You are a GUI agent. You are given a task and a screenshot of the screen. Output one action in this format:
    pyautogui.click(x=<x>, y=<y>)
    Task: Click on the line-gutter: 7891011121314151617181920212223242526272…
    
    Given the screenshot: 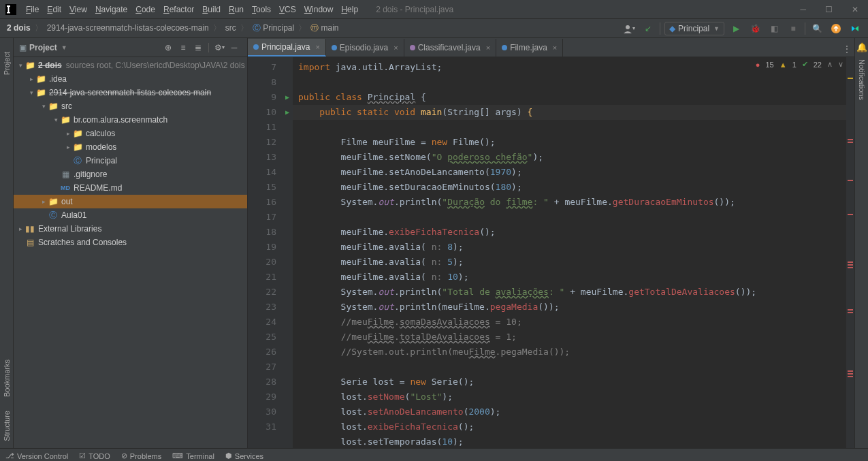 What is the action you would take?
    pyautogui.click(x=265, y=253)
    